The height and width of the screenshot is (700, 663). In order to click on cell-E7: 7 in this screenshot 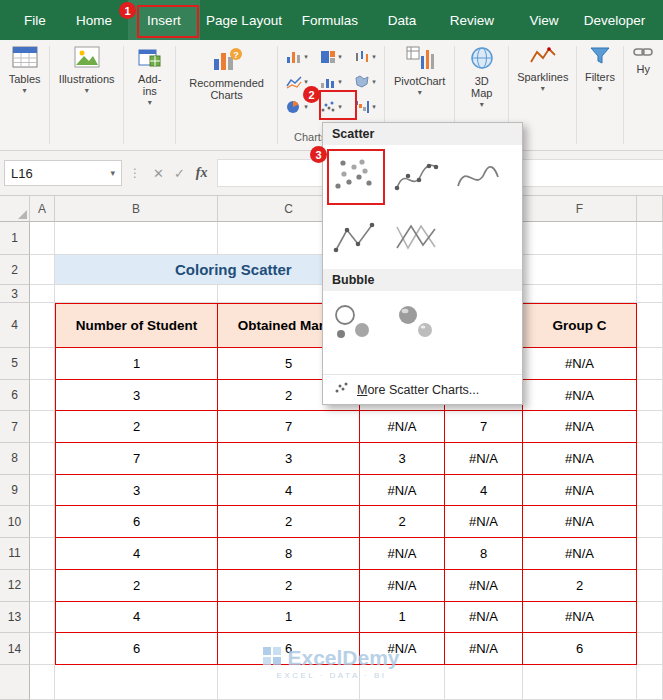, I will do `click(484, 427)`.